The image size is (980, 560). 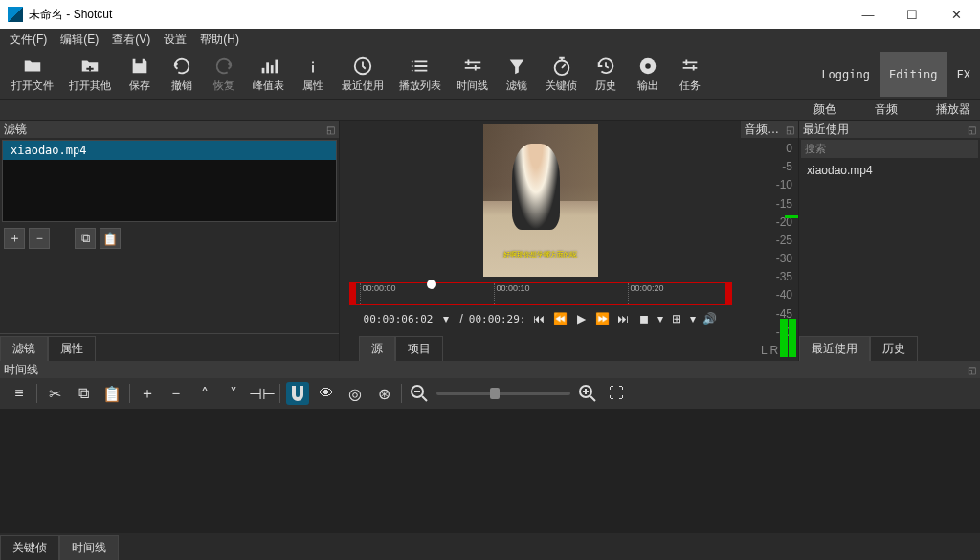 What do you see at coordinates (147, 393) in the screenshot?
I see `append-icon: ＋` at bounding box center [147, 393].